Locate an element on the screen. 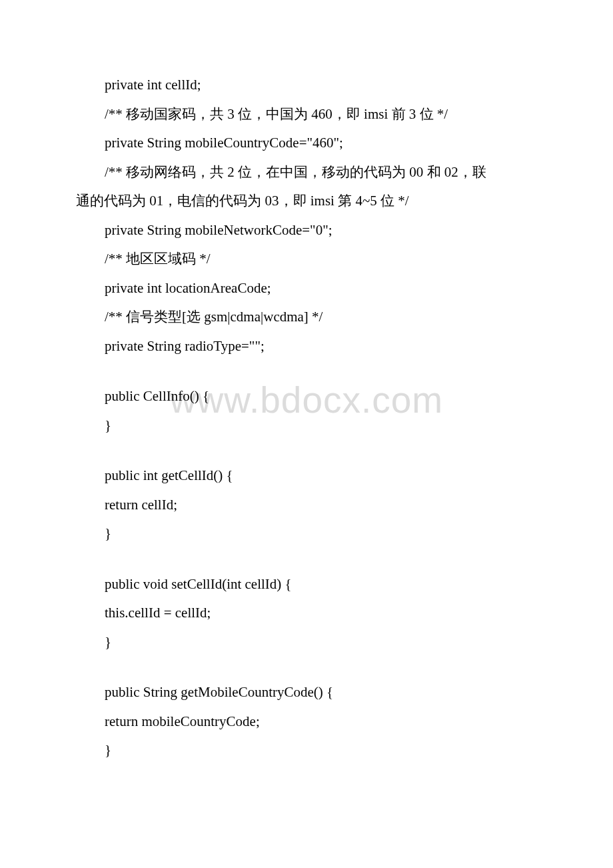 This screenshot has height=868, width=613. code-line: return cellId; is located at coordinates (306, 505).